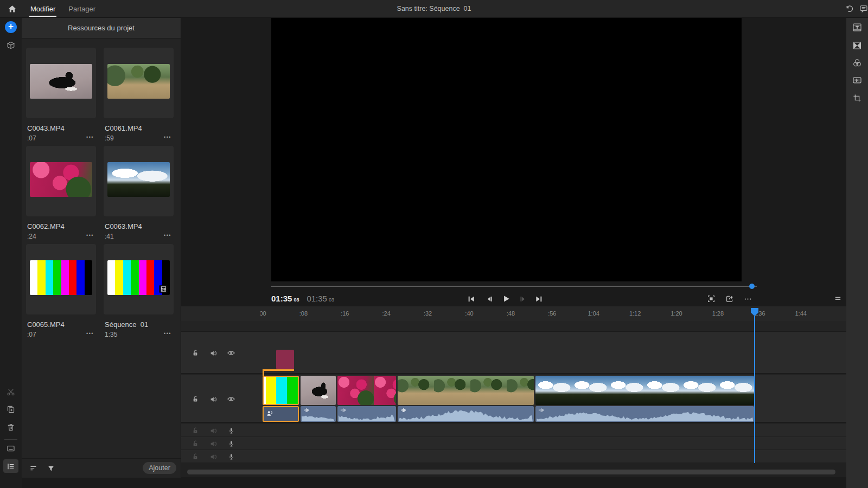  Describe the element at coordinates (367, 414) in the screenshot. I see `clip-flowers-audio` at that location.